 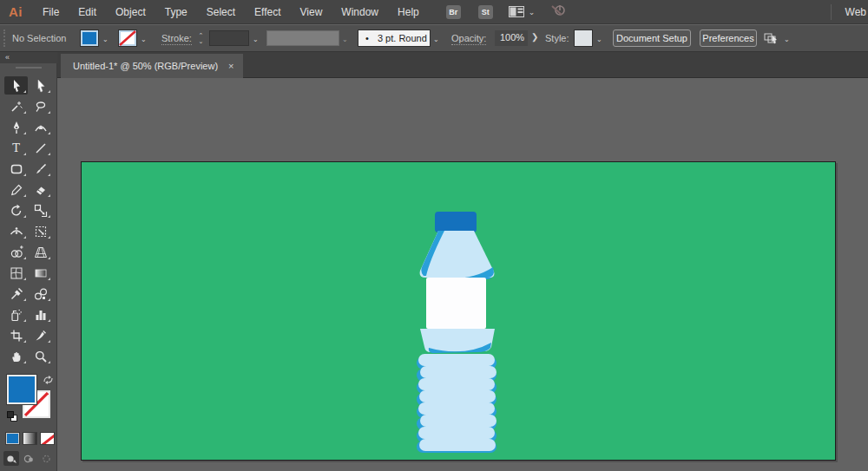 What do you see at coordinates (130, 12) in the screenshot?
I see `menu-object: Object` at bounding box center [130, 12].